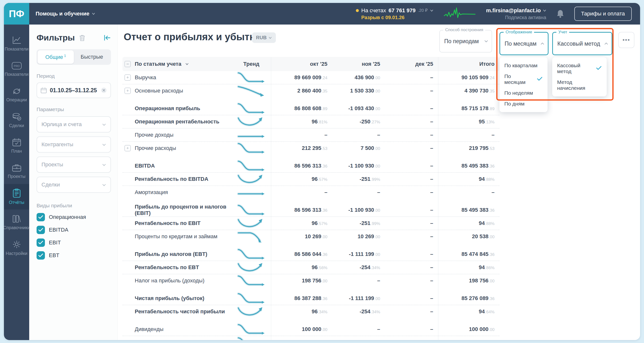  Describe the element at coordinates (16, 168) in the screenshot. I see `briefcase-icon` at that location.